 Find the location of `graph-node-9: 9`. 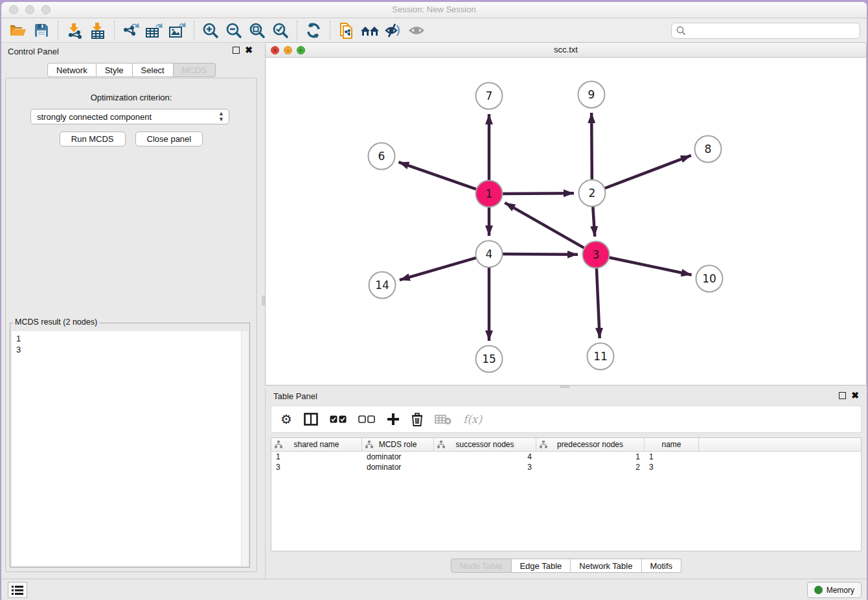

graph-node-9: 9 is located at coordinates (592, 95).